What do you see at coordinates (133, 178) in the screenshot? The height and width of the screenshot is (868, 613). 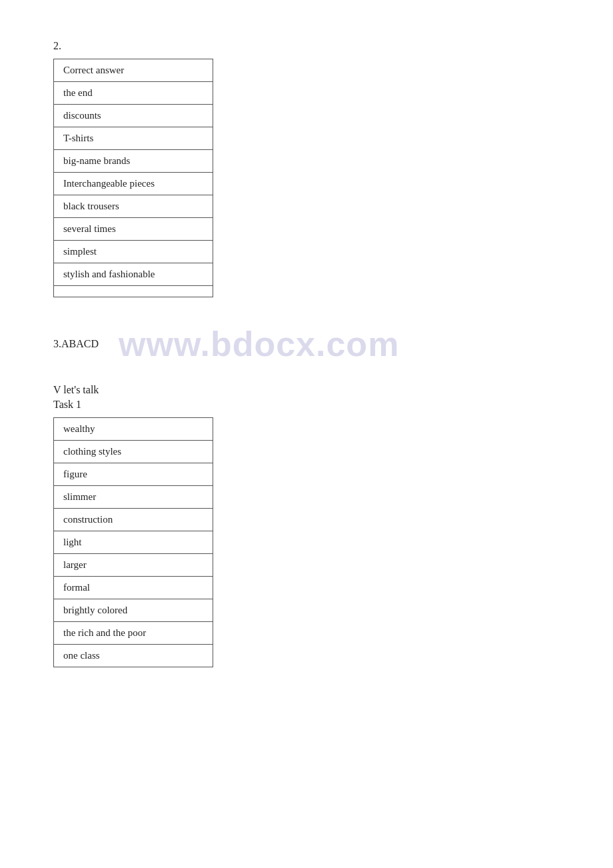 I see `section-2-table: Correct answerthe enddiscountsT-shirtsbi…` at bounding box center [133, 178].